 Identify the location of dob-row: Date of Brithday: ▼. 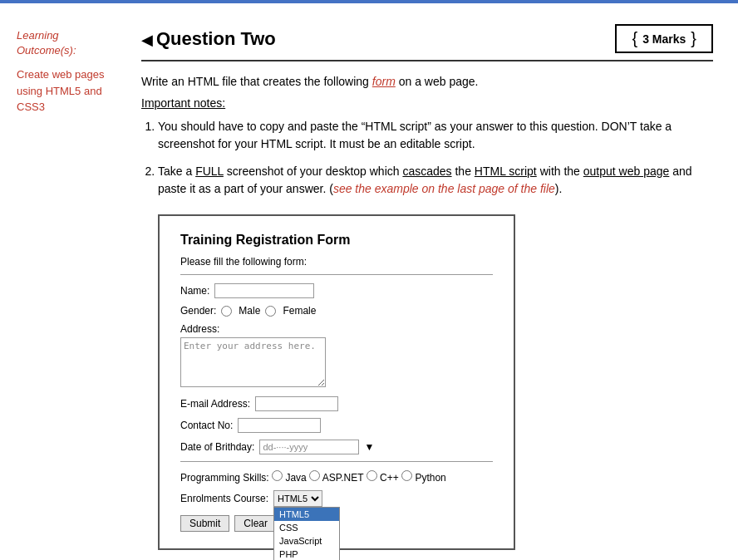
(337, 447).